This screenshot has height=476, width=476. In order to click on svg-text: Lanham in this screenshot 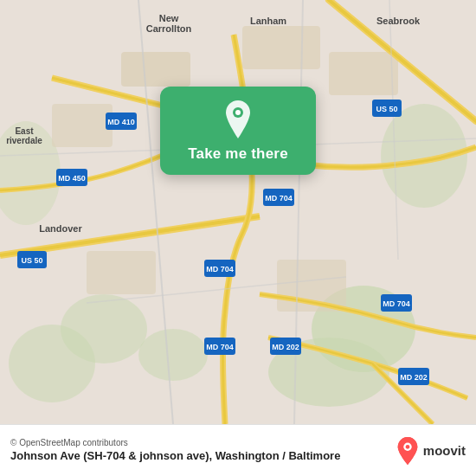, I will do `click(268, 21)`.